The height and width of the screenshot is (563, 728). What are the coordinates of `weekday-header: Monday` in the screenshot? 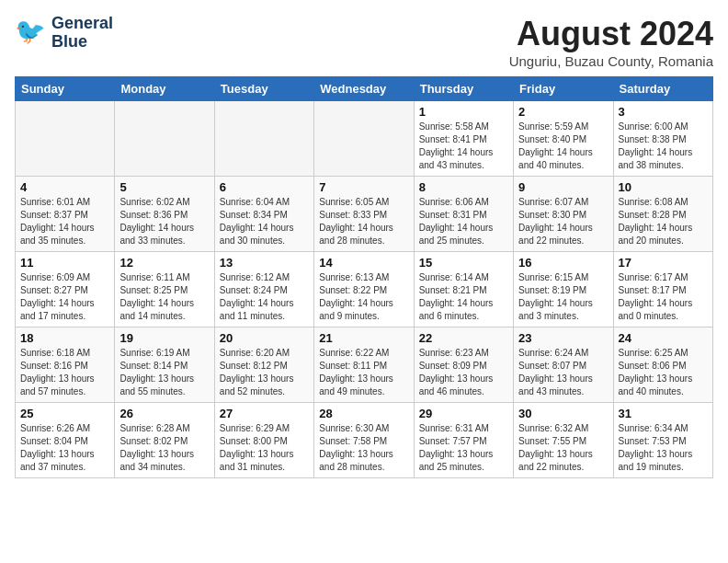 It's located at (165, 89).